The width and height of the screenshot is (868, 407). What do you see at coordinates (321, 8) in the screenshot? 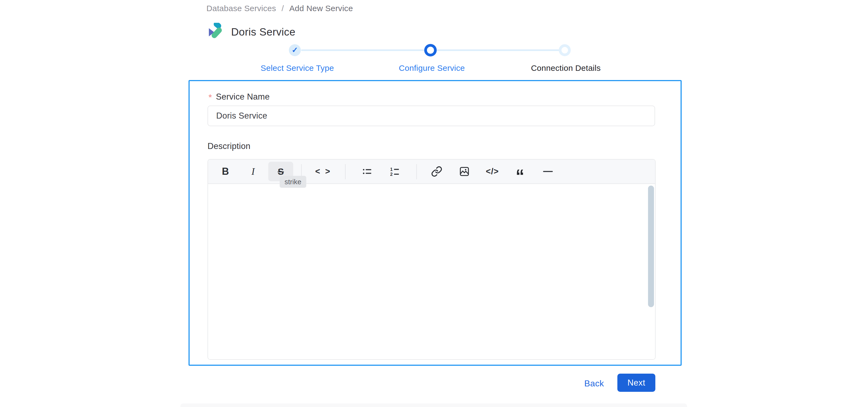
I see `breadcrumb-add-new-service: Add New Service` at bounding box center [321, 8].